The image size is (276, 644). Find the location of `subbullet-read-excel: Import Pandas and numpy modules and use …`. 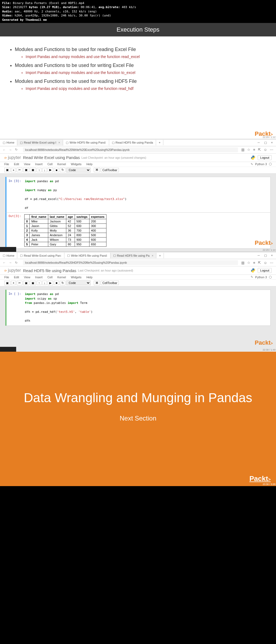

subbullet-read-excel: Import Pandas and numpy modules and use … is located at coordinates (146, 57).